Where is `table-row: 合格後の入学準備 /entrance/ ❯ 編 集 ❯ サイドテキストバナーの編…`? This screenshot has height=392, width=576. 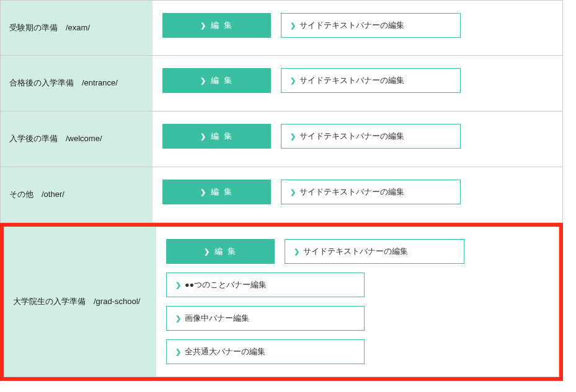 table-row: 合格後の入学準備 /entrance/ ❯ 編 集 ❯ サイドテキストバナーの編… is located at coordinates (281, 84).